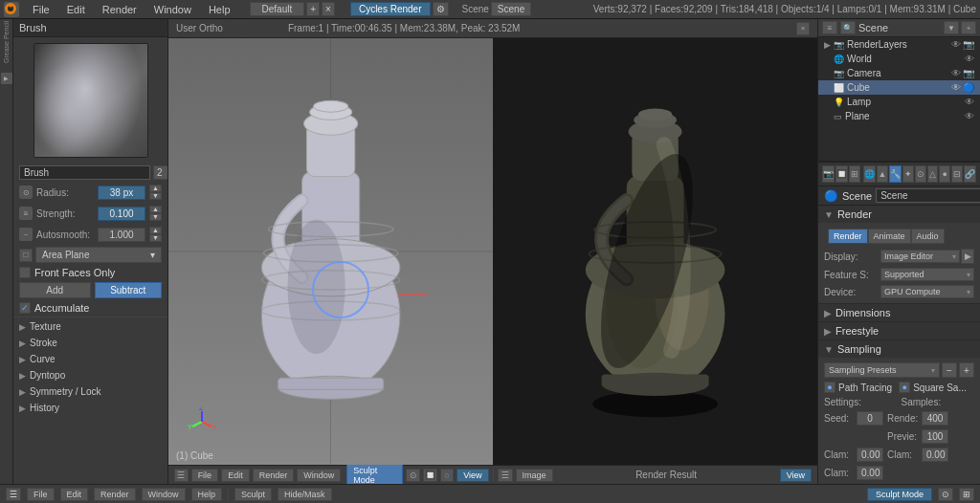  Describe the element at coordinates (869, 174) in the screenshot. I see `prop-world-icon: 🌐` at that location.